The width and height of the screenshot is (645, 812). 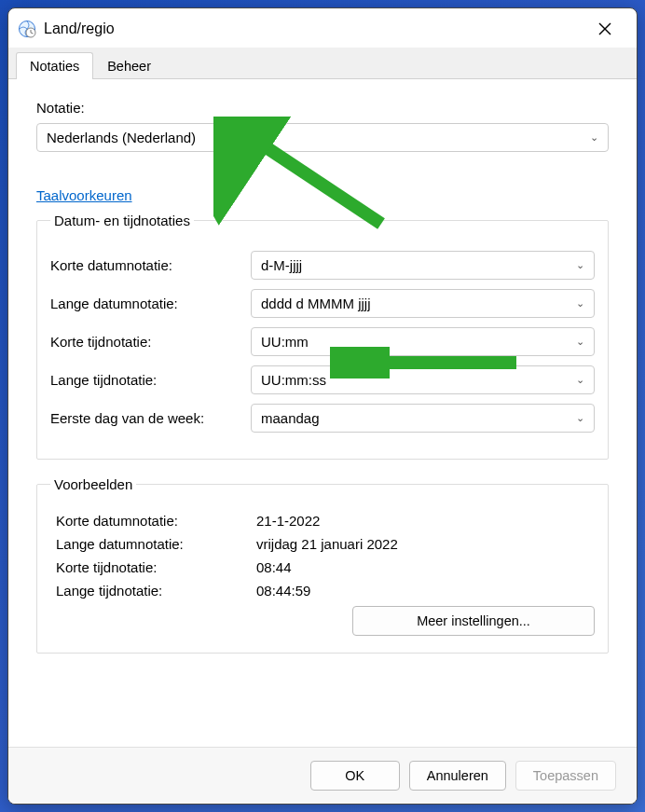 What do you see at coordinates (423, 304) in the screenshot?
I see `long-date-dropdown: dddd d MMMM jjjj ⌄` at bounding box center [423, 304].